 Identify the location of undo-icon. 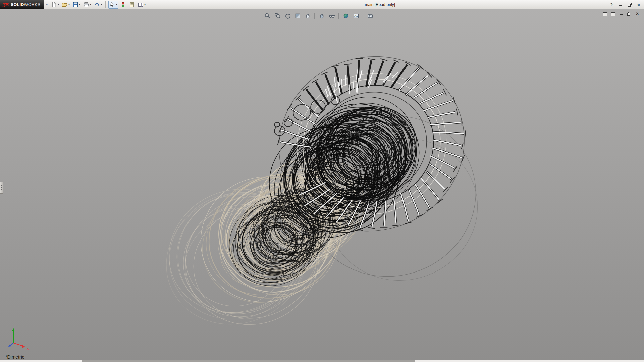
(97, 5).